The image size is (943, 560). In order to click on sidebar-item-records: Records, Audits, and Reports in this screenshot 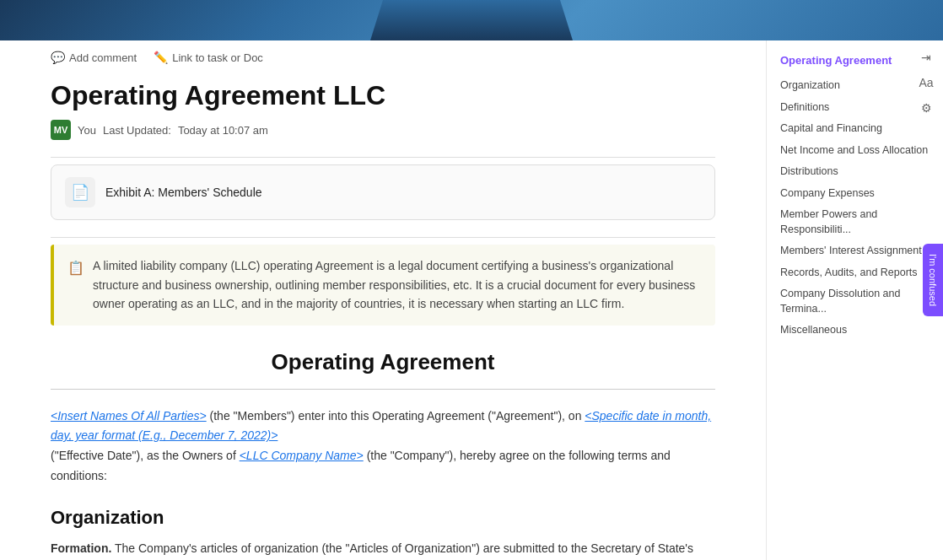, I will do `click(855, 273)`.